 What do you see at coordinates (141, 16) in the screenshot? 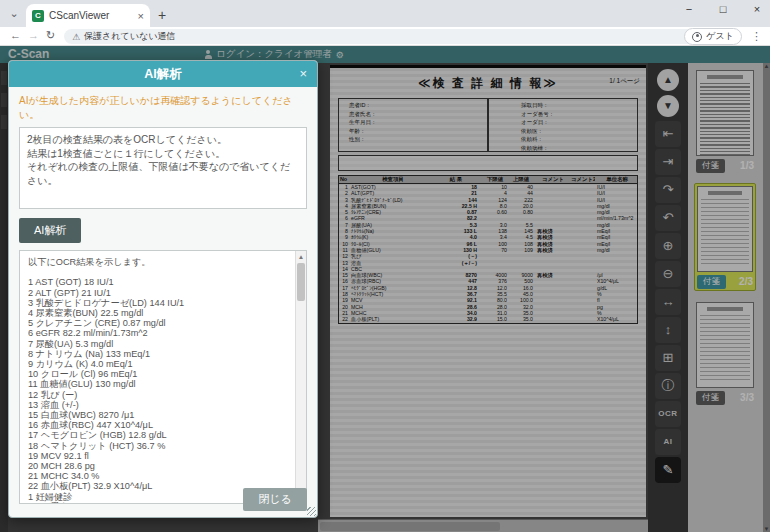
I see `tab-close-icon: ×` at bounding box center [141, 16].